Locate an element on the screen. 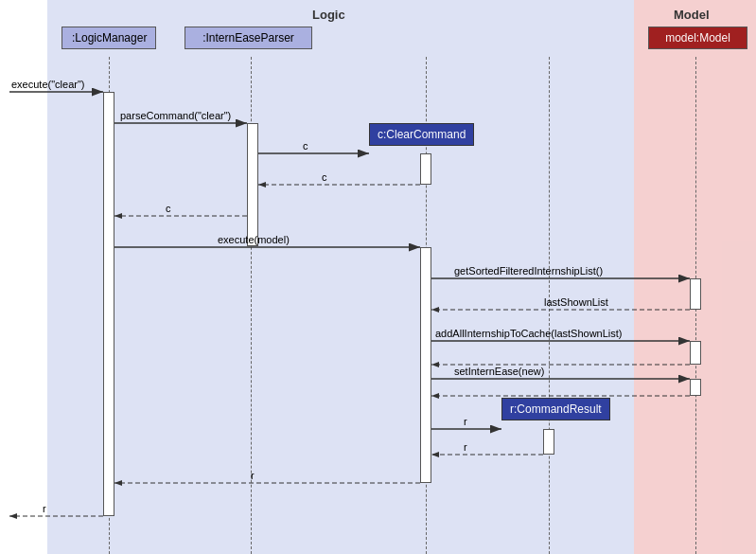 The width and height of the screenshot is (756, 554). internEaseParser-label: :InternEaseParser is located at coordinates (248, 38).